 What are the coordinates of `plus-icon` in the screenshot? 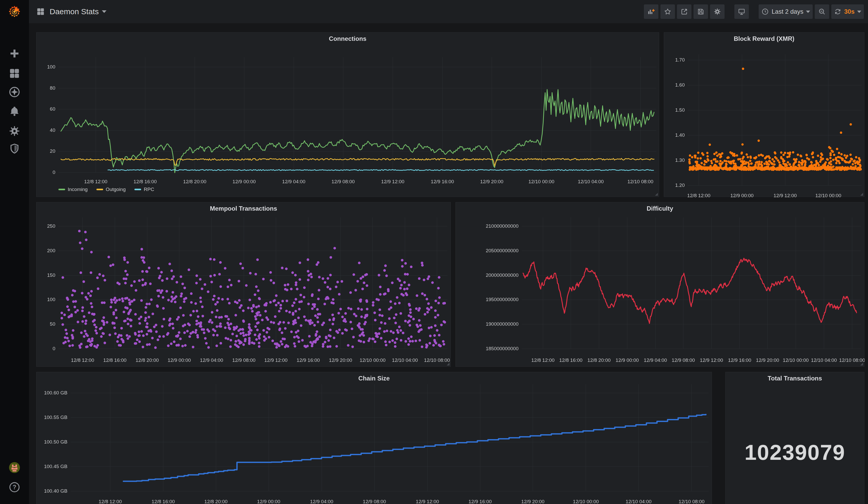 It's located at (14, 54).